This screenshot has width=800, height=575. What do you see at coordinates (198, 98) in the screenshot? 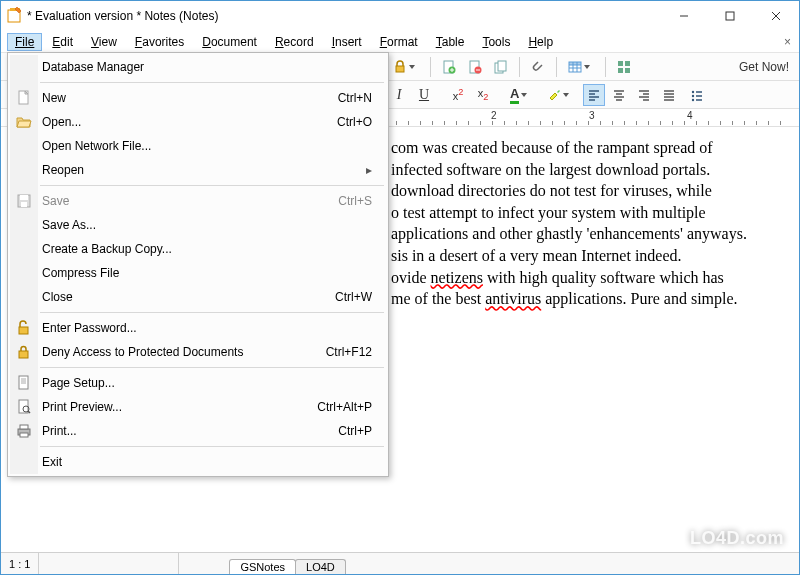
I see `menu-item-new: NewCtrl+N` at bounding box center [198, 98].